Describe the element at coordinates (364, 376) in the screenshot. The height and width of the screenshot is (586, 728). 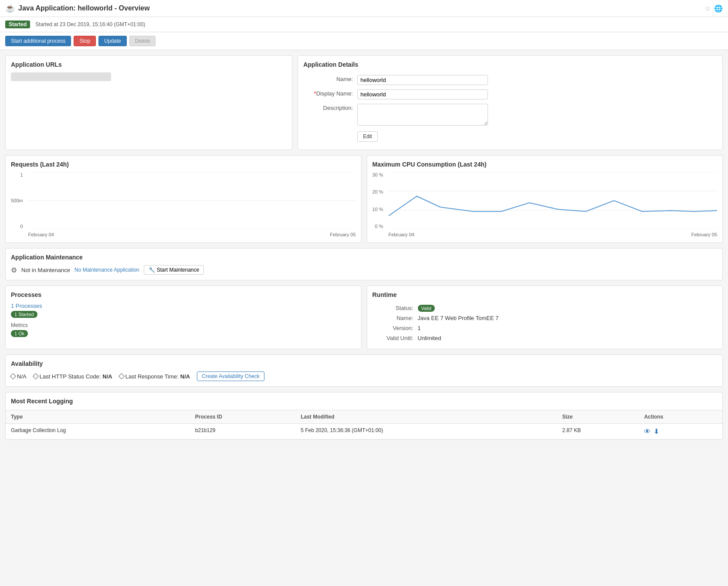
I see `availability-row: N/A Last HTTP Status Code: N/A Last Resp…` at that location.